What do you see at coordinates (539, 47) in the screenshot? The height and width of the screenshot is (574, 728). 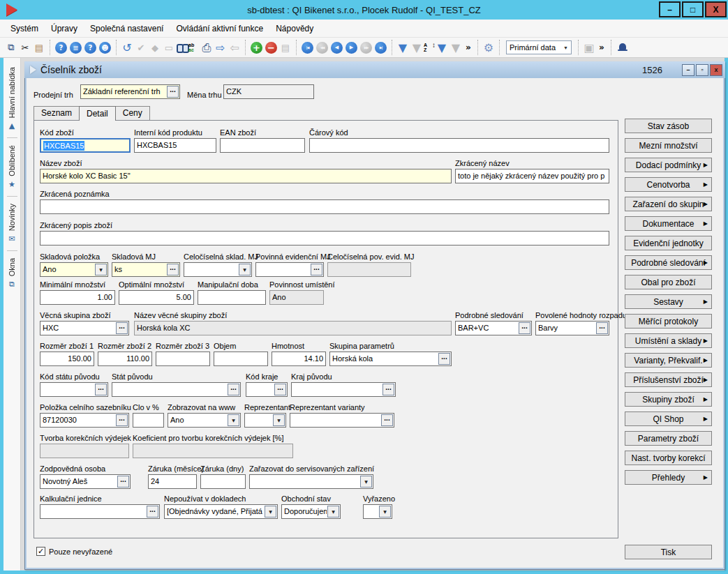 I see `data-profile-select: Primární data▼` at bounding box center [539, 47].